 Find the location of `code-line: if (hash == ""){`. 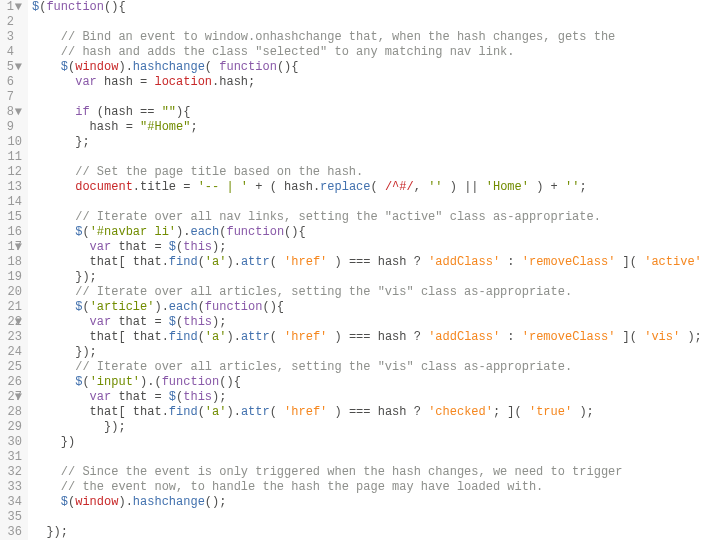

code-line: if (hash == ""){ is located at coordinates (371, 112).